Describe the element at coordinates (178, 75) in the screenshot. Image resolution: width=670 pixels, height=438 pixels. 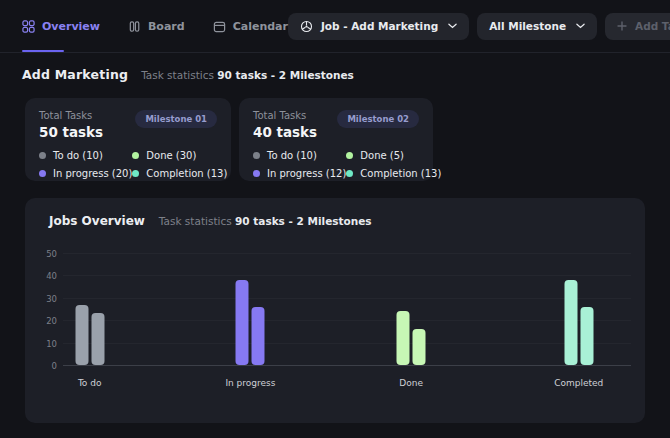
I see `stats-label: Task statistics` at that location.